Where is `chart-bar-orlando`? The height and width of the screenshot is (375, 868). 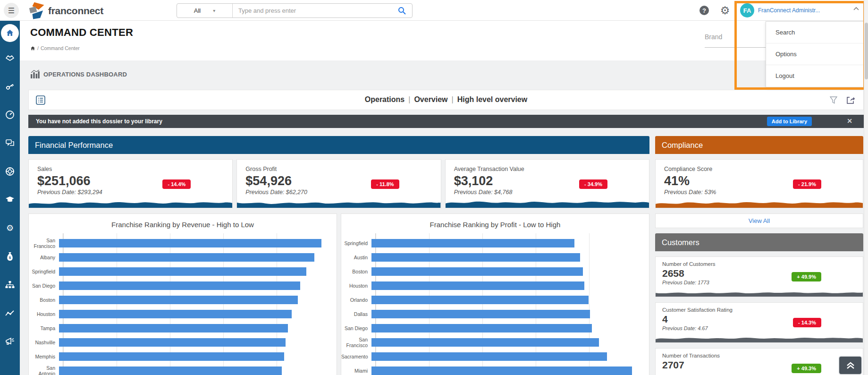 chart-bar-orlando is located at coordinates (480, 300).